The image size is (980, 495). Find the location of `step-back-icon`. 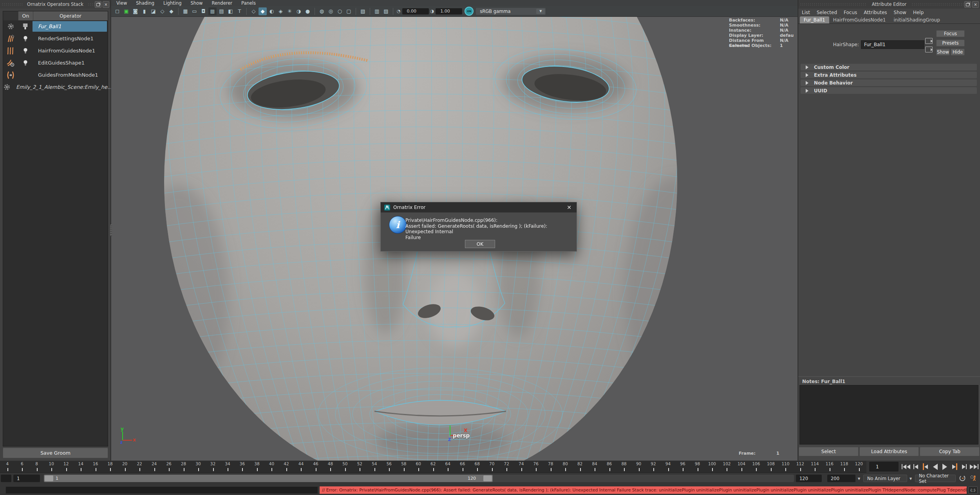

step-back-icon is located at coordinates (916, 466).